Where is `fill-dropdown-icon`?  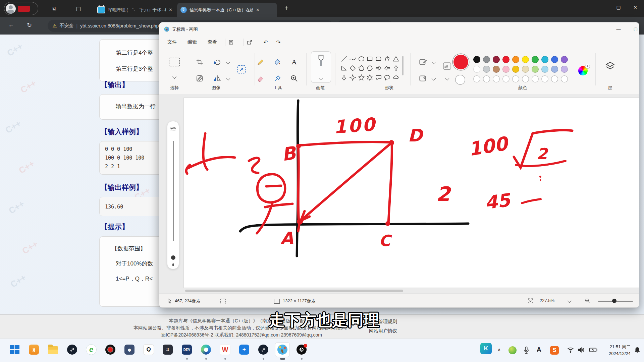
fill-dropdown-icon is located at coordinates (434, 78).